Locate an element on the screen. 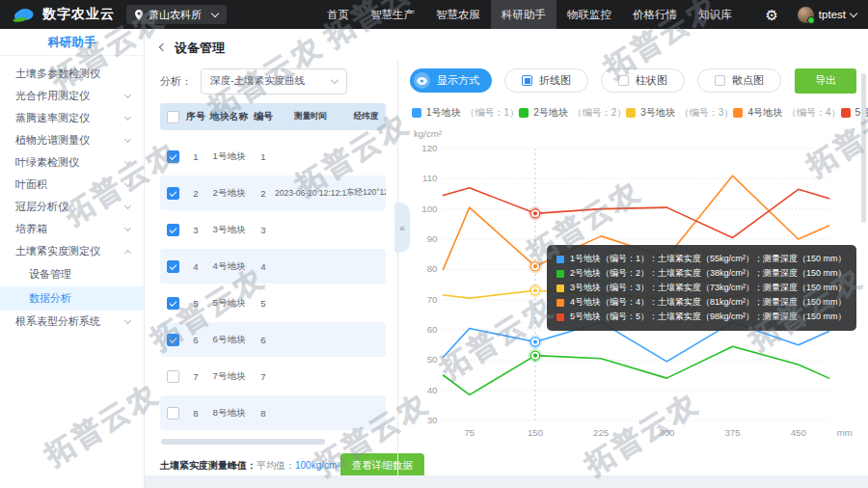  sidebar-subitem: 设备管理 is located at coordinates (71, 274).